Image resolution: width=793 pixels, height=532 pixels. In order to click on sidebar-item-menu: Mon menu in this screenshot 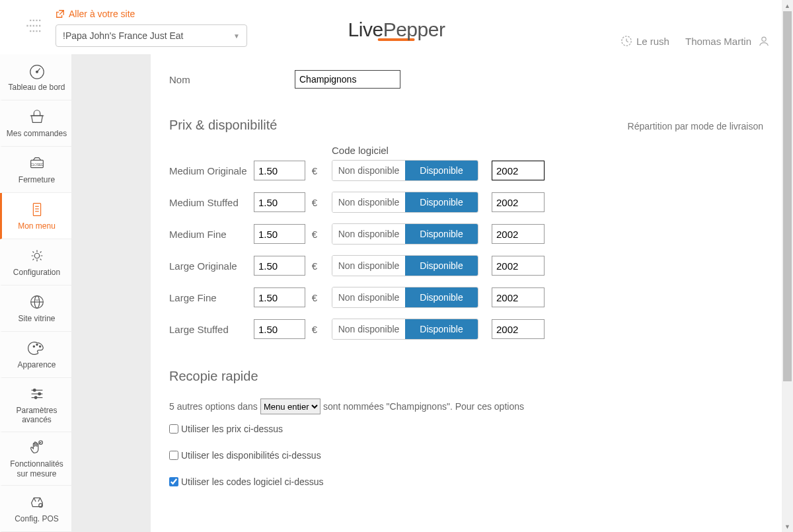, I will do `click(36, 216)`.